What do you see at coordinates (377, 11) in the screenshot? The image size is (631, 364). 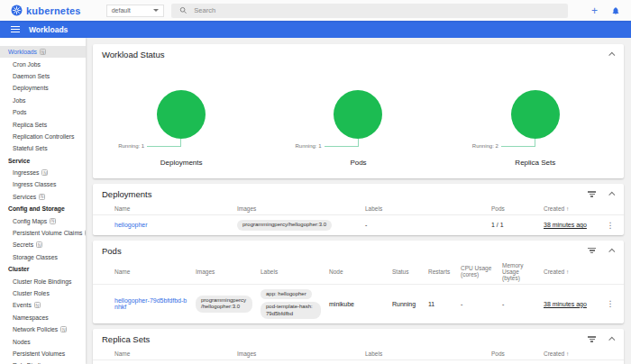 I see `search-input` at bounding box center [377, 11].